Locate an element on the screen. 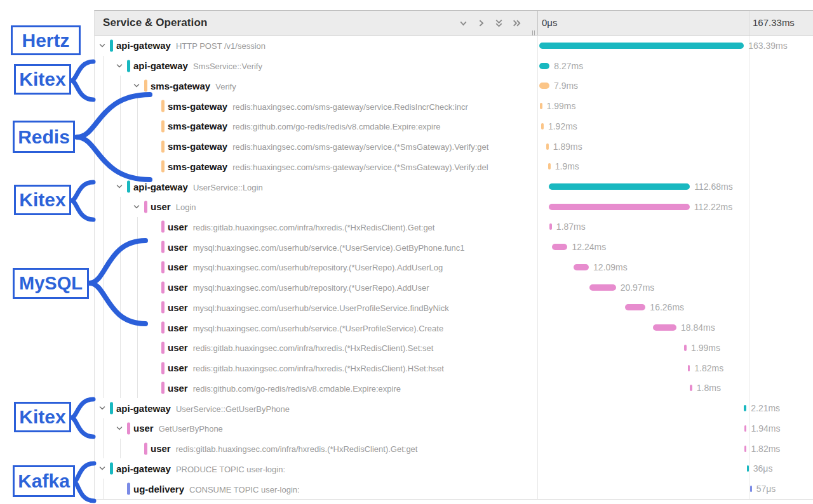 The image size is (813, 504). duration-label: 36μs is located at coordinates (763, 468).